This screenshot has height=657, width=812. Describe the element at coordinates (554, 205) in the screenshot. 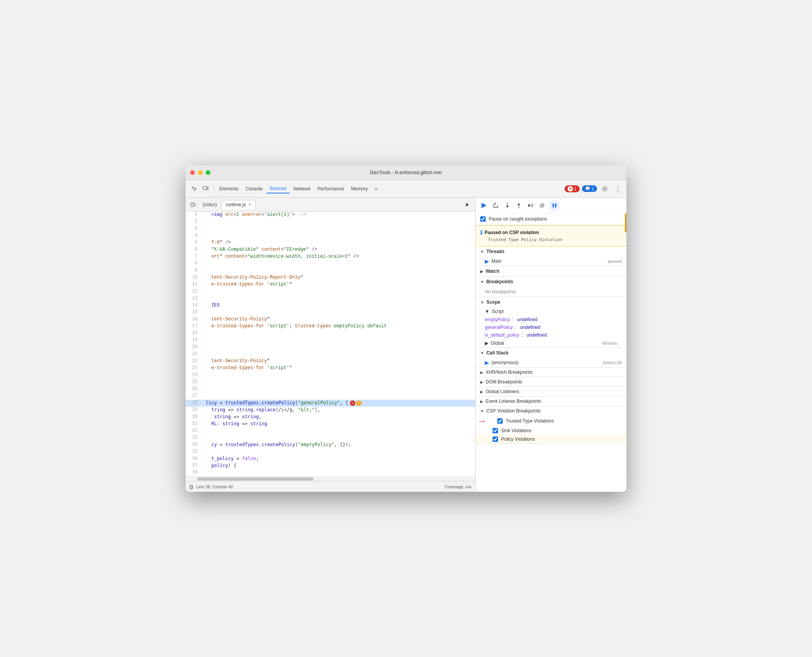

I see `pause-button` at that location.